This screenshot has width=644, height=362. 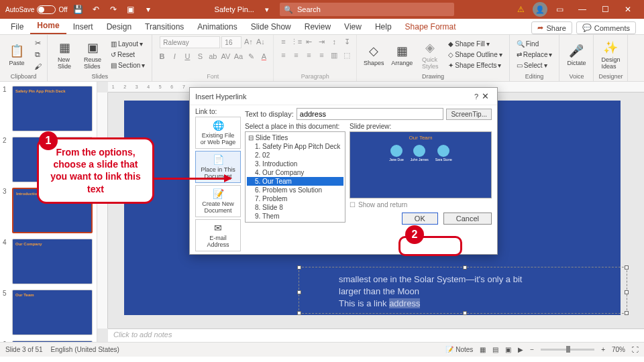 I want to click on align-center-icon: ≡, so click(x=296, y=55).